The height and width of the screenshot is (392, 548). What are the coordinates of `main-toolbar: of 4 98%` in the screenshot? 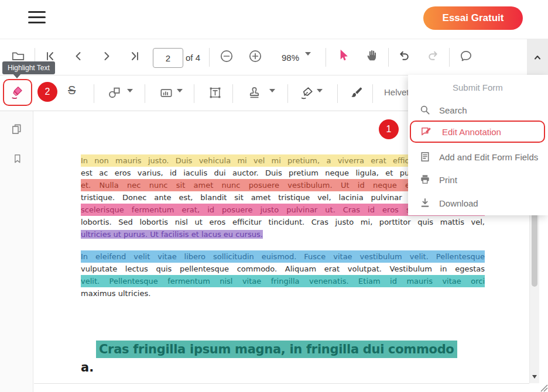 It's located at (274, 57).